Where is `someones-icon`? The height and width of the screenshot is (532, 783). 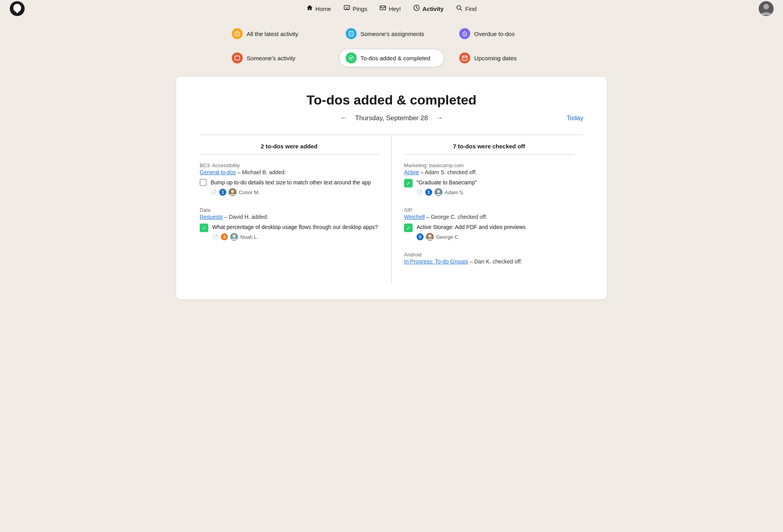 someones-icon is located at coordinates (237, 58).